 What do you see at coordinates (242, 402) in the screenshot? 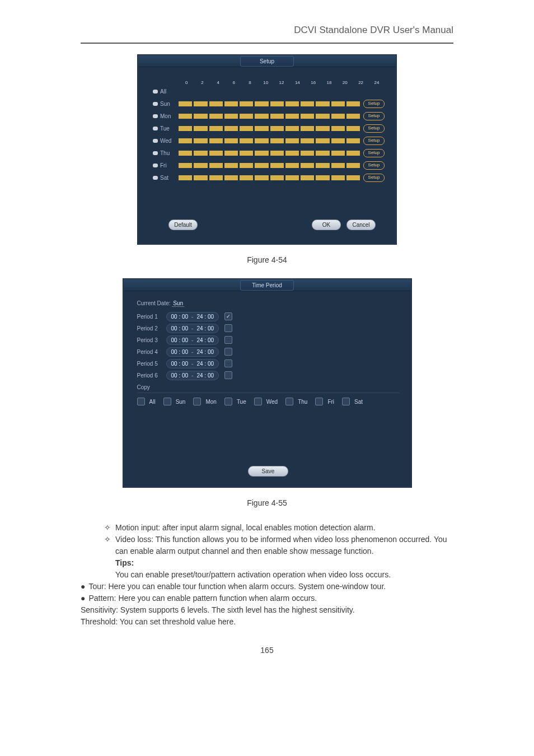
I see `copy-day-label: Tue` at bounding box center [242, 402].